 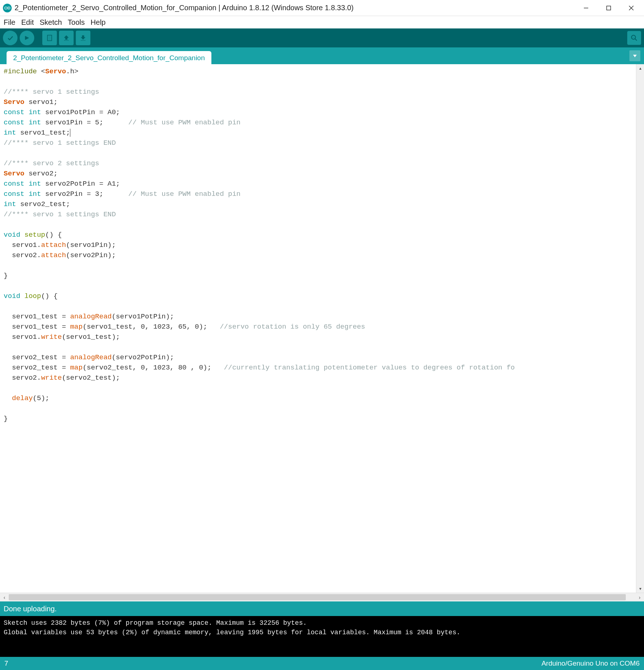 I want to click on window-maximize-button, so click(x=609, y=8).